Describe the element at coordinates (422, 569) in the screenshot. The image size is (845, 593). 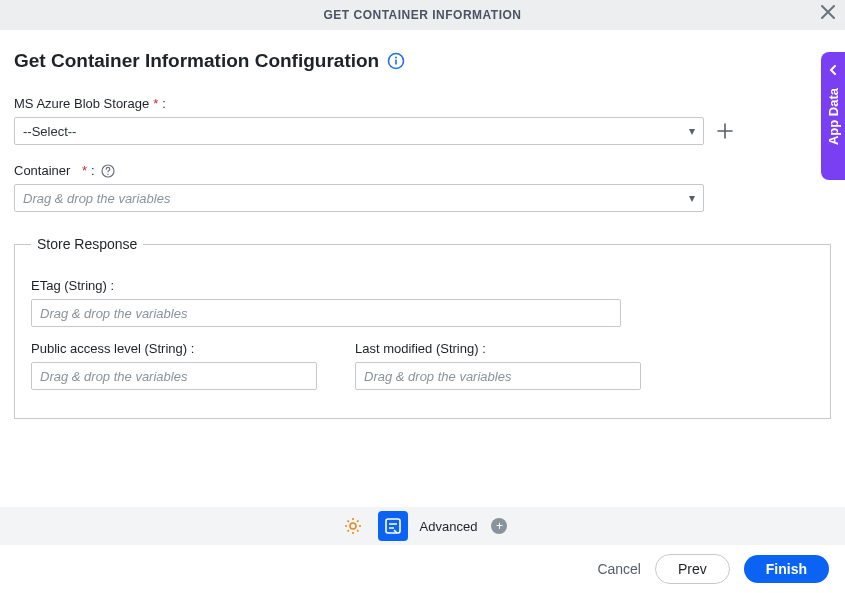
I see `footer: Cancel Prev Finish` at that location.